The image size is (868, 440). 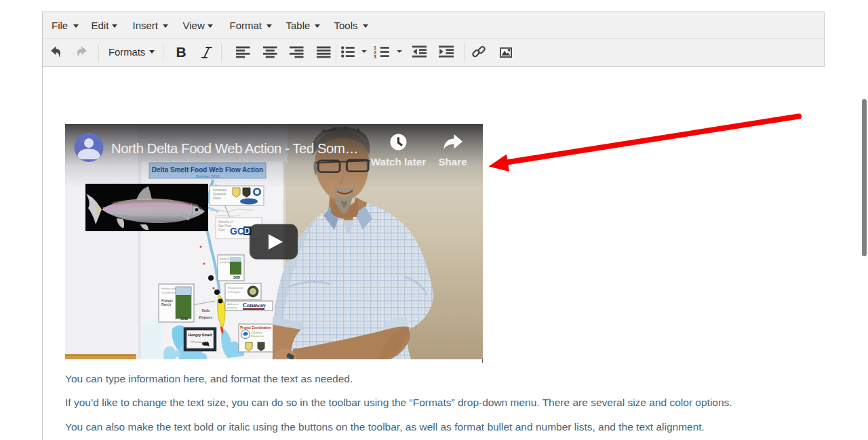 What do you see at coordinates (169, 289) in the screenshot?
I see `svg-text: Habitat and` at bounding box center [169, 289].